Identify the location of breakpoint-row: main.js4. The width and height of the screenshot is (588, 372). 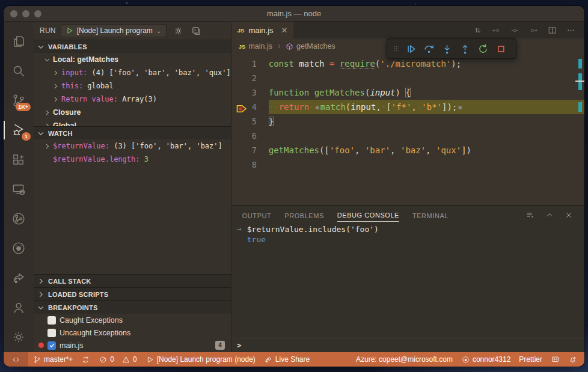
(132, 345).